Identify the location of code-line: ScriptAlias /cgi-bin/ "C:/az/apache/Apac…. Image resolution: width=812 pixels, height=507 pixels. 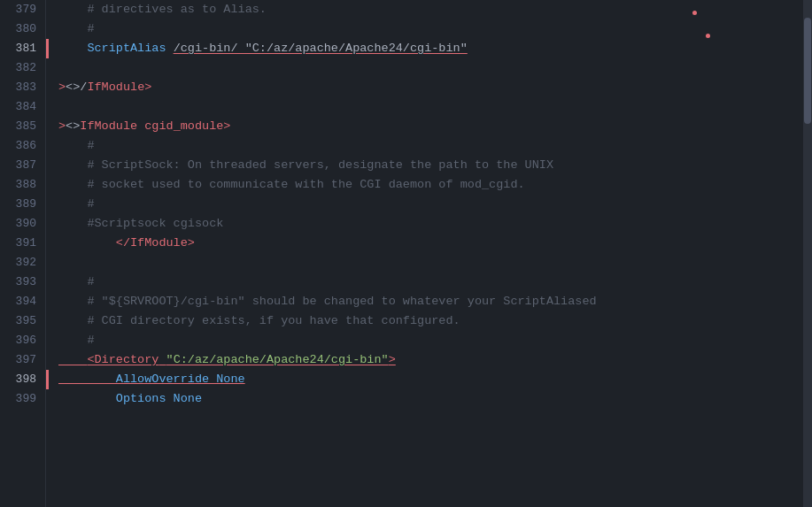
(436, 49).